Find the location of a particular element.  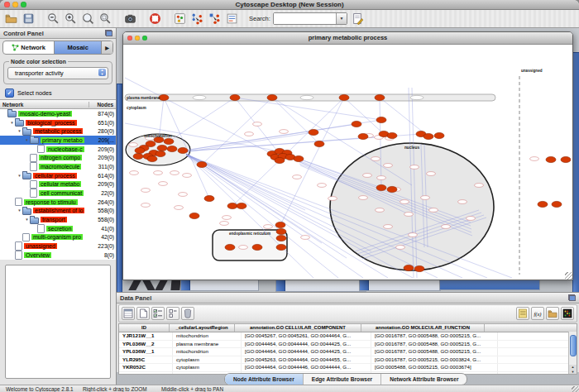

function-builder-icon: f(x) is located at coordinates (538, 313).